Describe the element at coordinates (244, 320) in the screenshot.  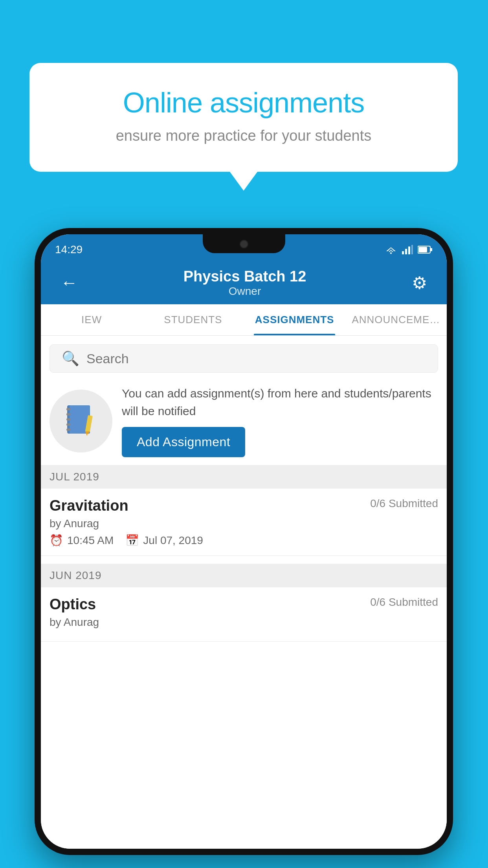
I see `tab-bar: IEW STUDENTS ASSIGNMENTS ANNOUNCEME…` at that location.